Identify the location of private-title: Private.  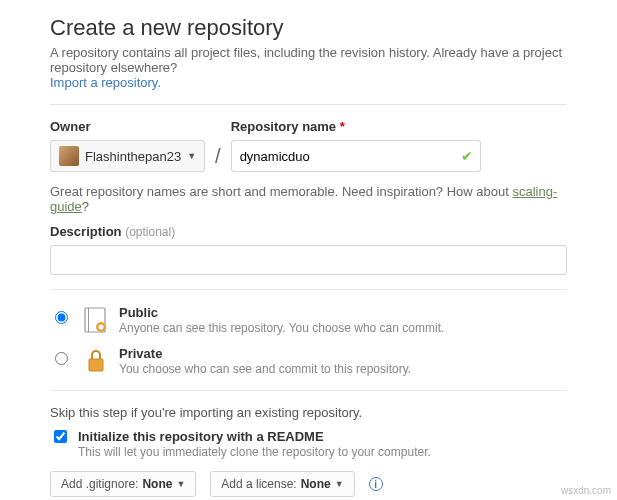
(140, 354).